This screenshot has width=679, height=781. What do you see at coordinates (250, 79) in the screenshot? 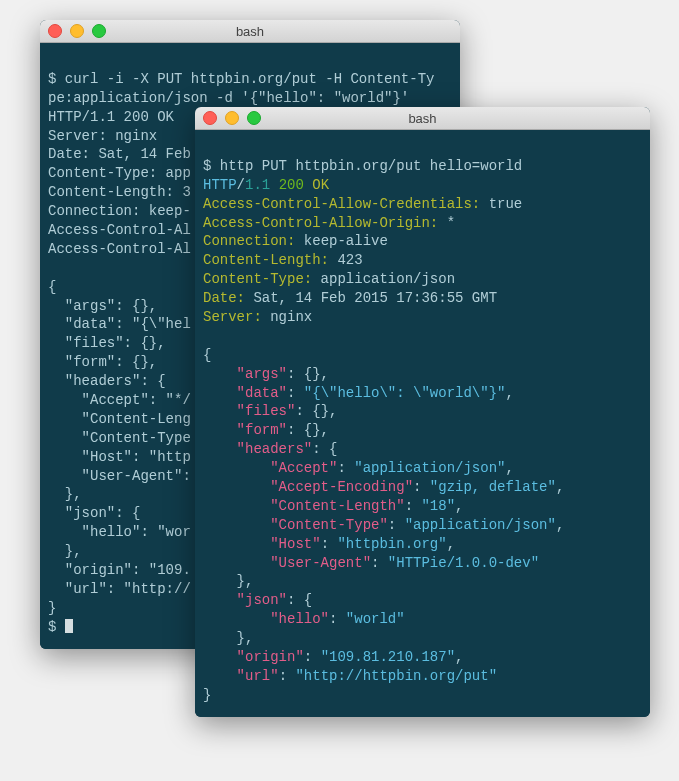
I see `cmd-line: curl -i -X PUT httpbin.org/put -H Conten…` at bounding box center [250, 79].